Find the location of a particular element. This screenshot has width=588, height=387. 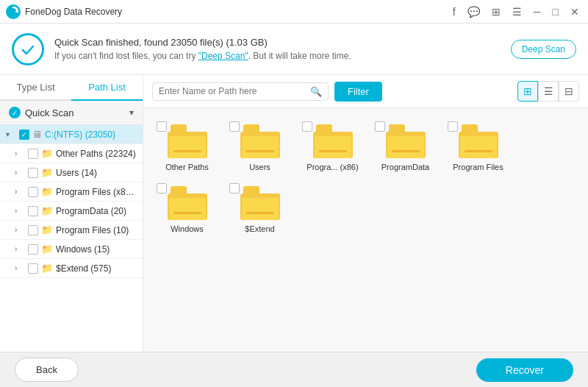

app-logo is located at coordinates (13, 12).